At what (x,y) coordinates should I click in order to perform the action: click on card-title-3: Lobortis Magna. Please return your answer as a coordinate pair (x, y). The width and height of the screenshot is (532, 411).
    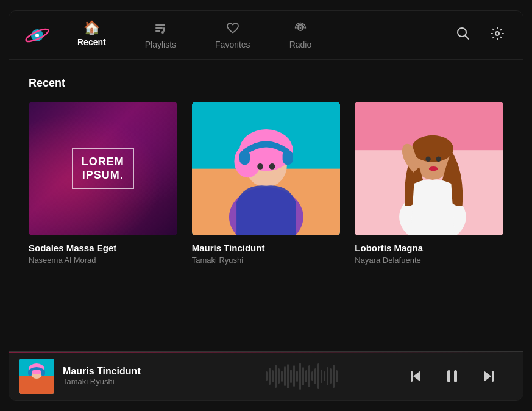
    Looking at the image, I should click on (429, 248).